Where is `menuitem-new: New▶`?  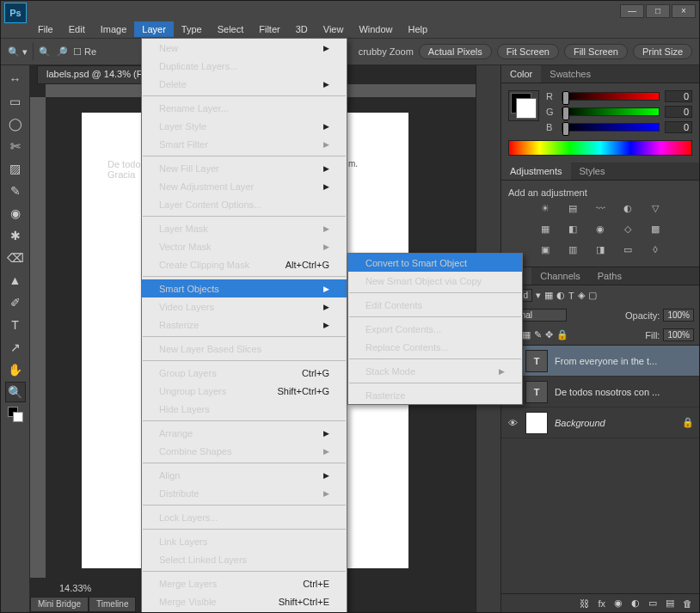 menuitem-new: New▶ is located at coordinates (244, 48).